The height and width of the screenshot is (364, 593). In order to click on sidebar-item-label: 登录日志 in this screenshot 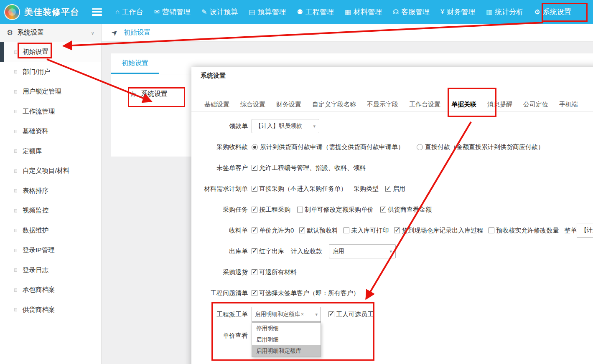, I will do `click(36, 270)`.